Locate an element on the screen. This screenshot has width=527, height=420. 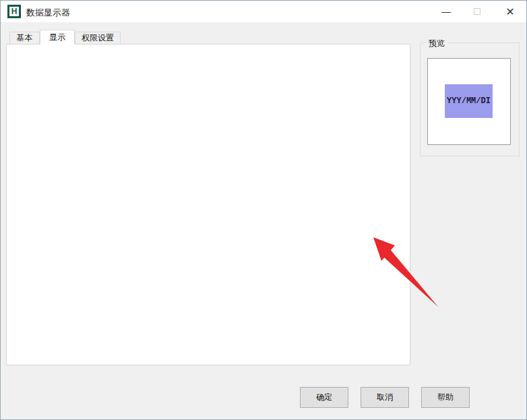
maximize-icon is located at coordinates (477, 11).